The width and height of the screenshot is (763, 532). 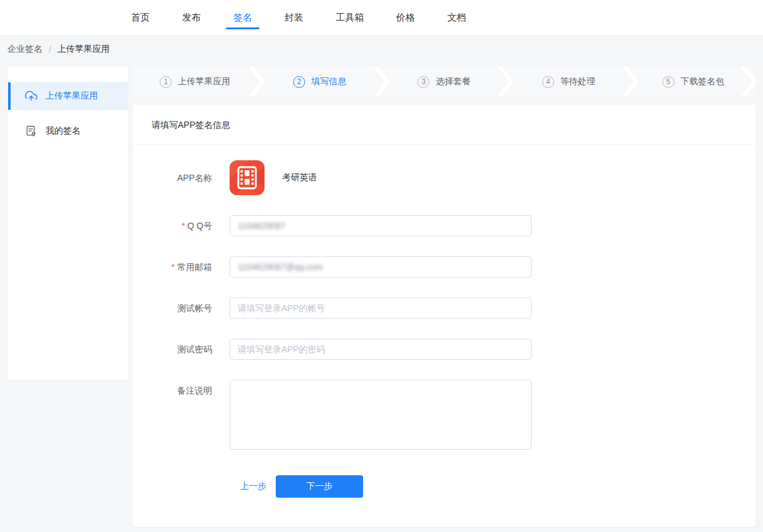 What do you see at coordinates (204, 82) in the screenshot?
I see `step-label: 上传苹果应用` at bounding box center [204, 82].